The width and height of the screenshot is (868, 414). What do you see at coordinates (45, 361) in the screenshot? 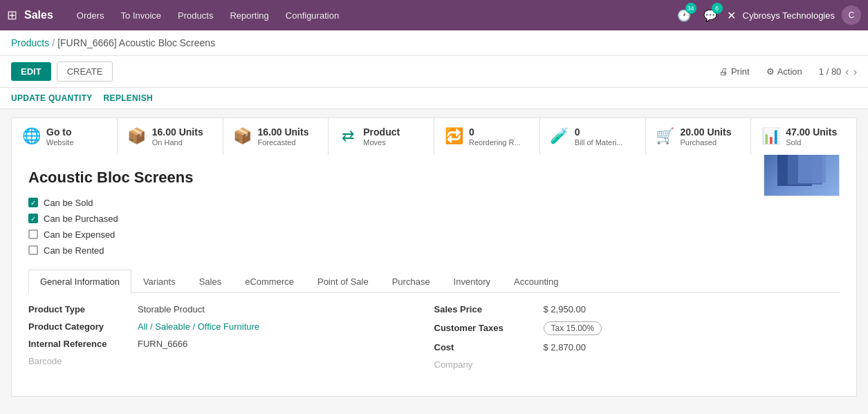
I see `barcode-label: Barcode` at bounding box center [45, 361].